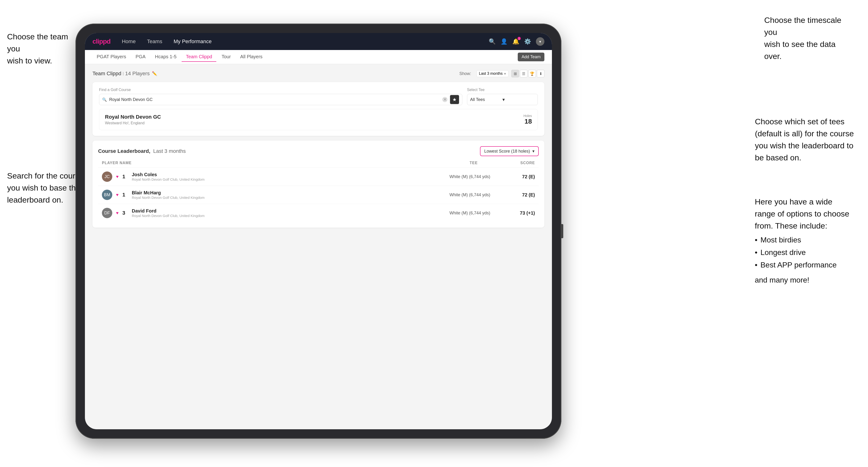 This screenshot has width=868, height=467. What do you see at coordinates (474, 163) in the screenshot?
I see `col-tee: TEE` at bounding box center [474, 163].